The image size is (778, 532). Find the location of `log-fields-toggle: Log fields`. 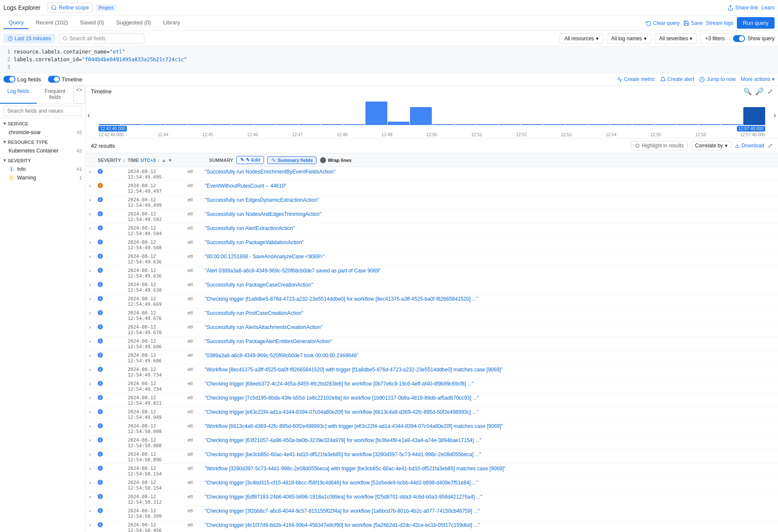

log-fields-toggle: Log fields is located at coordinates (22, 79).